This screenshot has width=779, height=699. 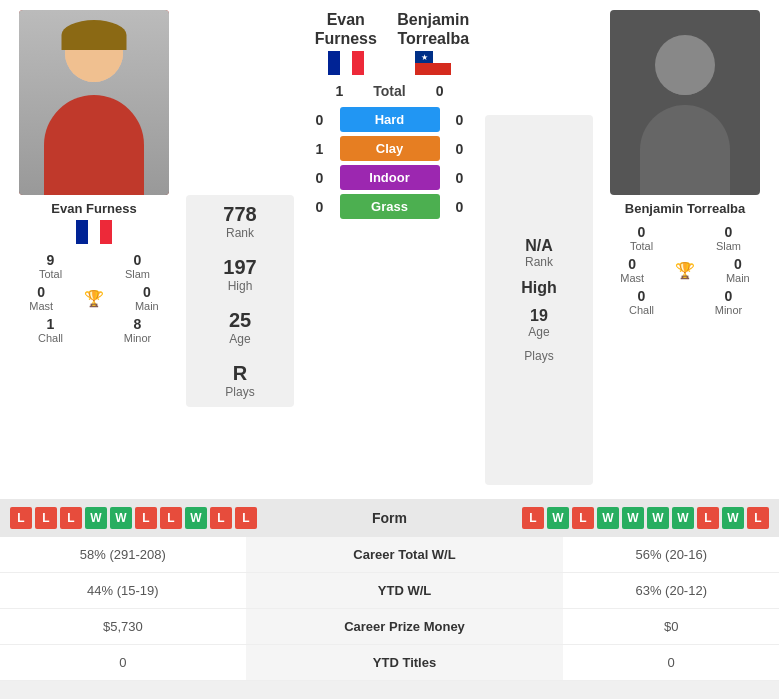 I want to click on stats-center: Career Prize Money, so click(x=405, y=627).